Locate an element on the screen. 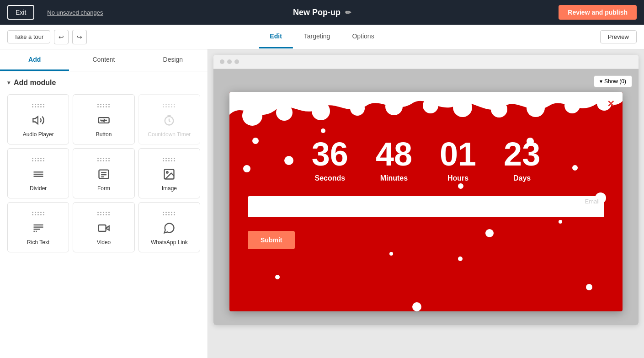 The width and height of the screenshot is (644, 358). browser-top-bar is located at coordinates (426, 62).